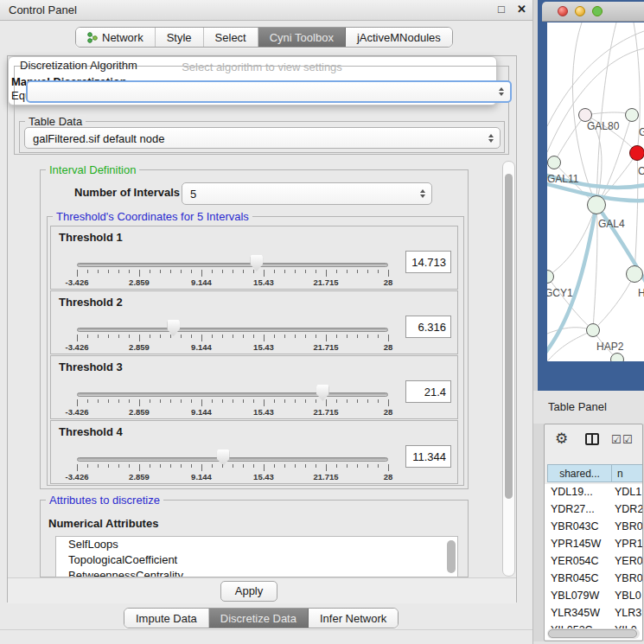 This screenshot has height=644, width=644. Describe the element at coordinates (508, 336) in the screenshot. I see `content-scrollbar-thumb` at that location.